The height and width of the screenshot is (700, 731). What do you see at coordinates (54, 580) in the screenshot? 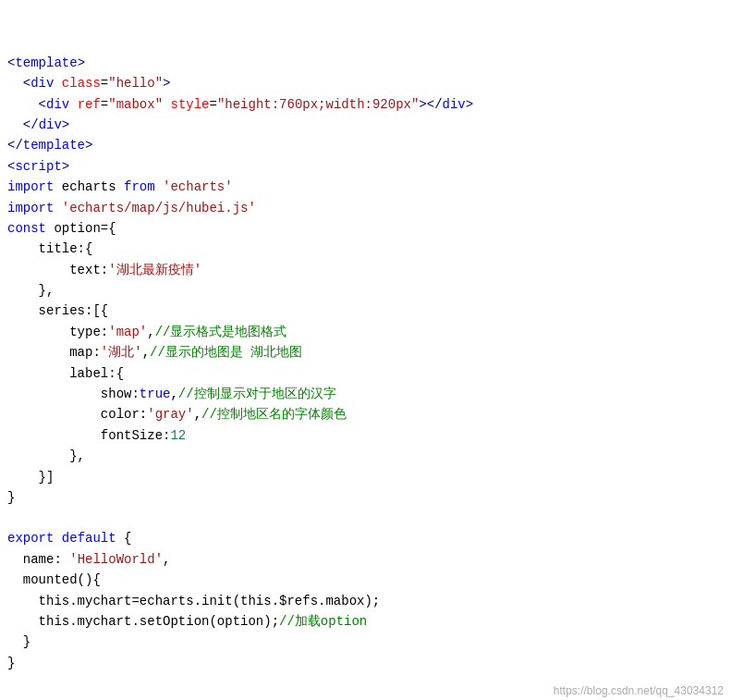
I see `code-line-text: mounted(){` at bounding box center [54, 580].